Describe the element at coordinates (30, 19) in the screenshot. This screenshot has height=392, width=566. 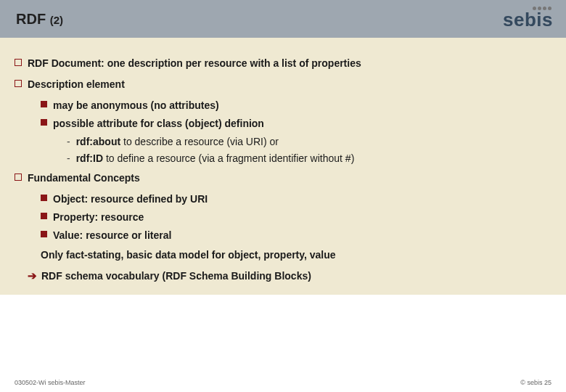
I see `title-main: RDF` at that location.